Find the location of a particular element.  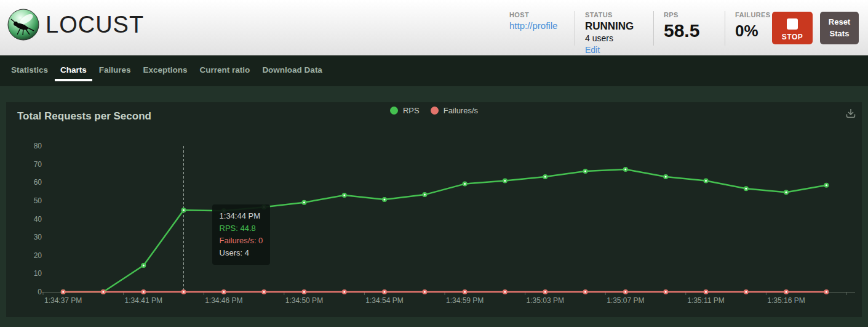

rps-label: RPS is located at coordinates (690, 15).